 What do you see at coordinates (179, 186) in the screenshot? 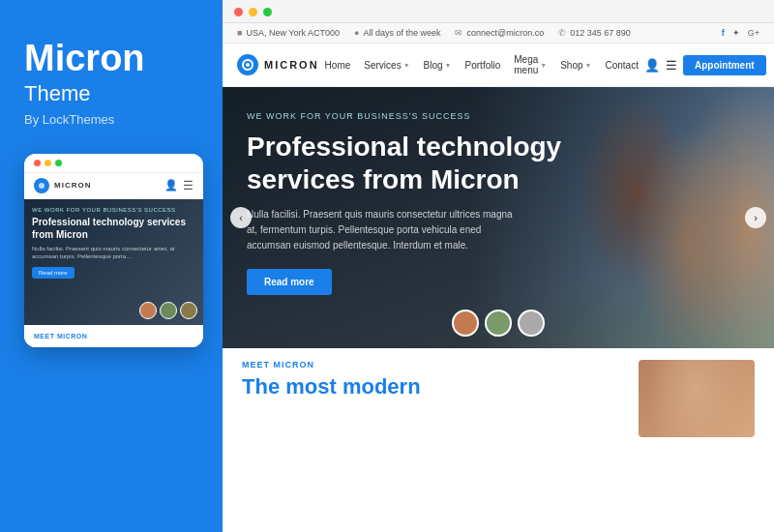
I see `mobile-nav-icons: 👤 ☰` at bounding box center [179, 186].